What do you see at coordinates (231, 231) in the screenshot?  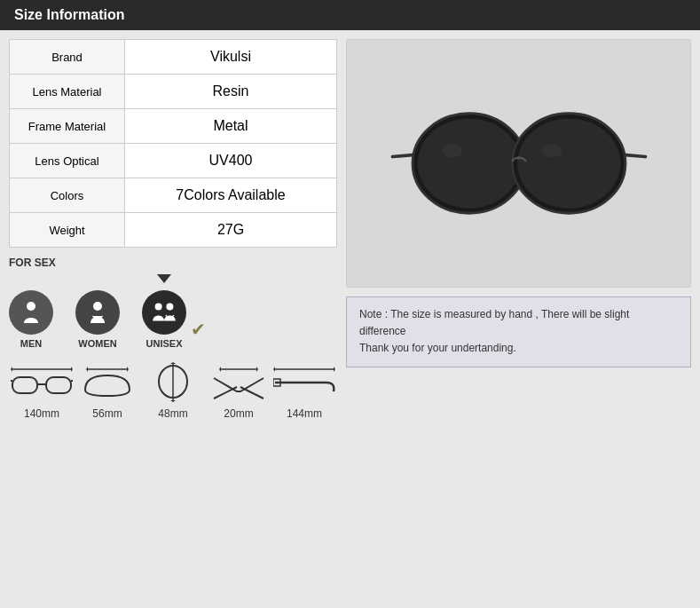 I see `table-cell-value: 27G` at bounding box center [231, 231].